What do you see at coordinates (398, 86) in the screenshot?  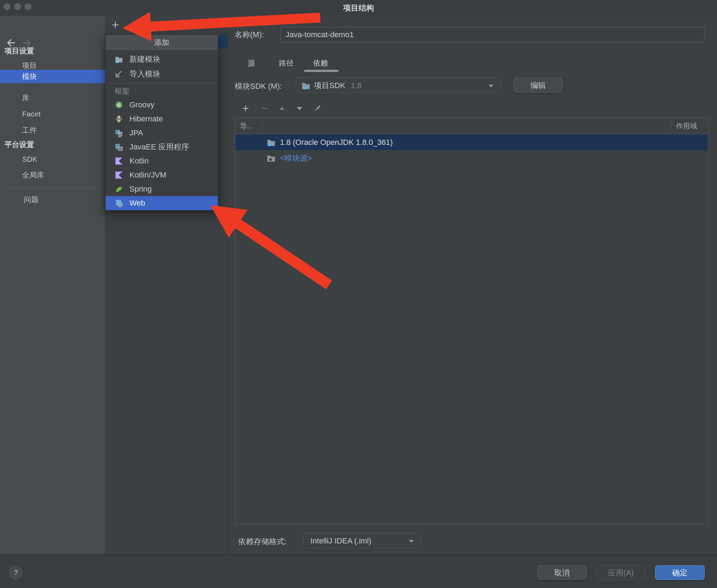 I see `module-sdk-select: 项目SDK 1.8` at bounding box center [398, 86].